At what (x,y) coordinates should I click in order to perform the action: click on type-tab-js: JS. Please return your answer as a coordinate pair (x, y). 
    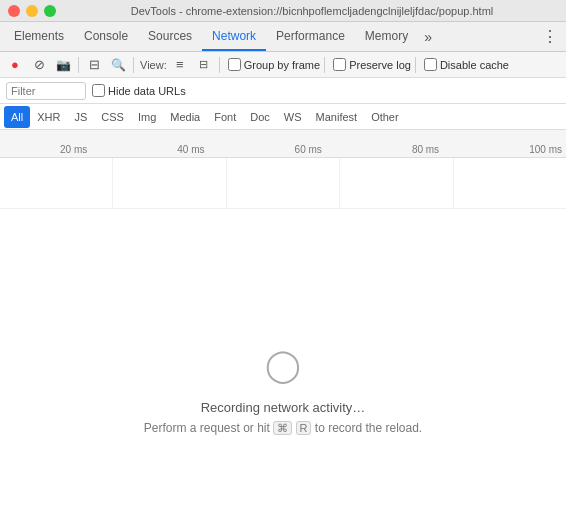
    Looking at the image, I should click on (80, 117).